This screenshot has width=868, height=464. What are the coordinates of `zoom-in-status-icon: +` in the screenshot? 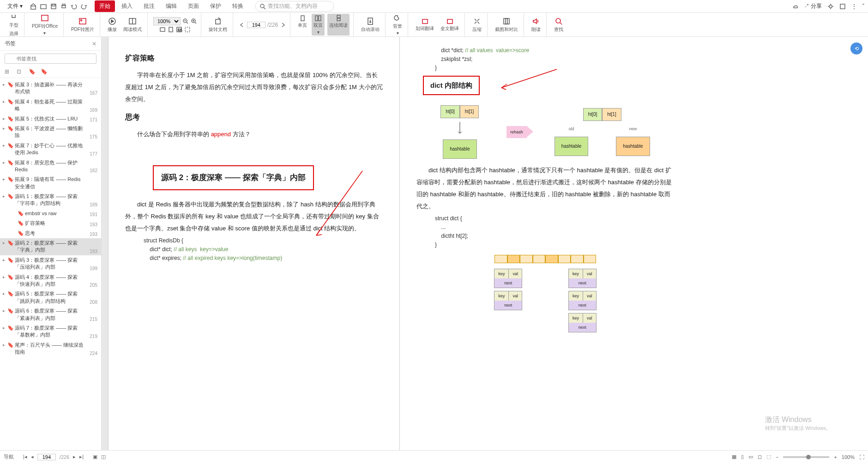 It's located at (835, 457).